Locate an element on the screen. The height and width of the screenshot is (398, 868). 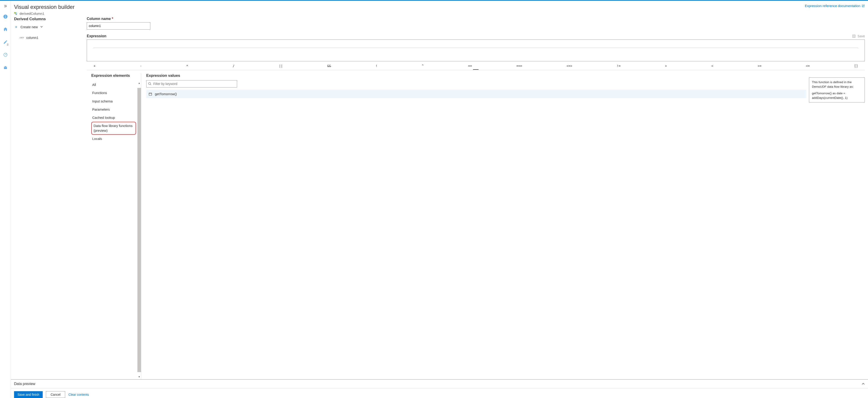
rail-expand is located at coordinates (5, 6).